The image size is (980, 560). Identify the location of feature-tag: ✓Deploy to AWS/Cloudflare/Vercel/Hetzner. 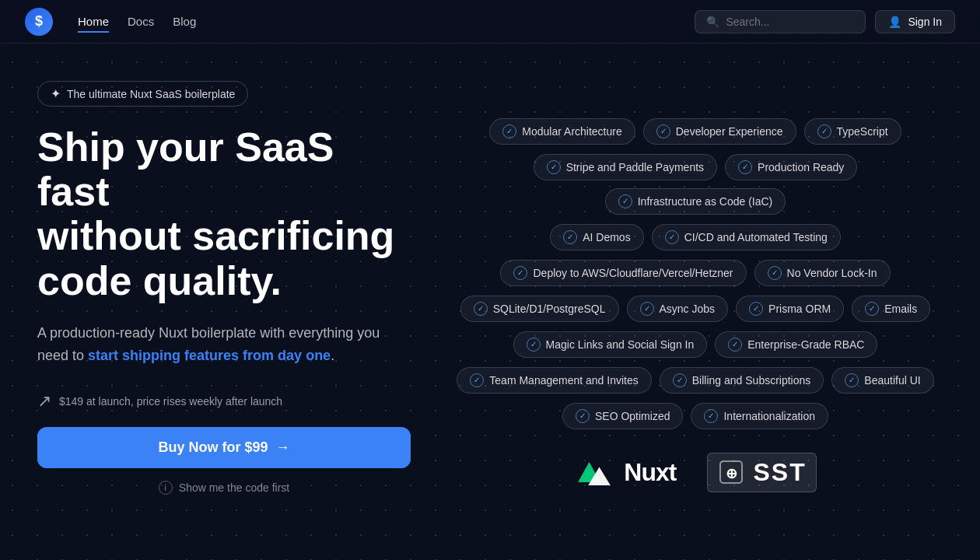
(623, 273).